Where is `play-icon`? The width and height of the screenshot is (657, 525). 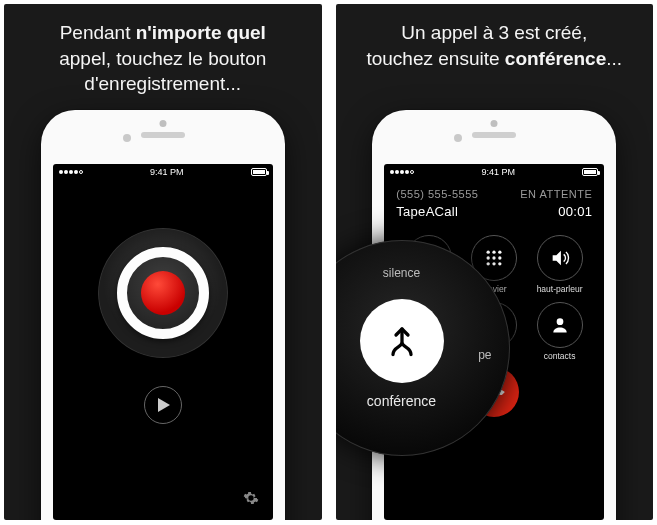 play-icon is located at coordinates (164, 405).